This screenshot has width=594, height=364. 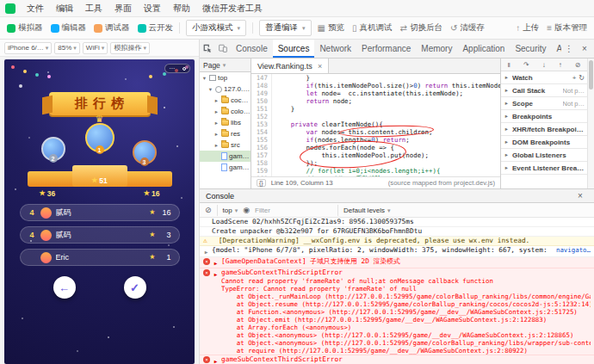 What do you see at coordinates (100, 235) in the screenshot?
I see `leaderboard-row: 4腻码★3` at bounding box center [100, 235].